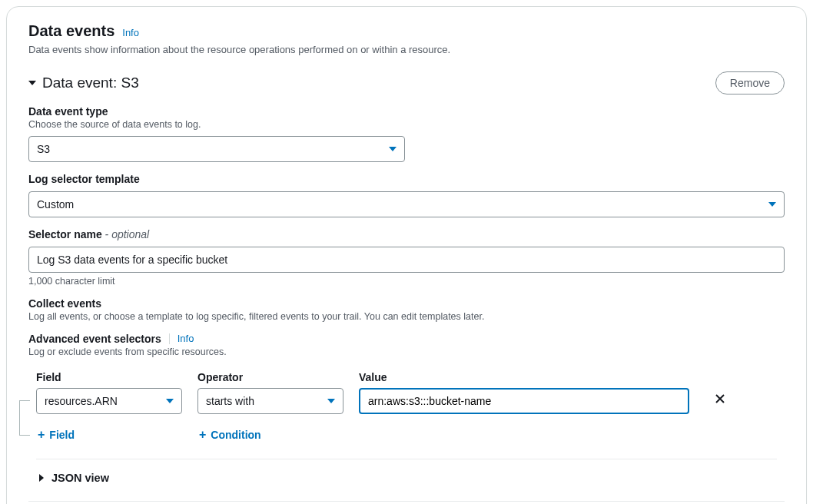 Image resolution: width=813 pixels, height=504 pixels. What do you see at coordinates (91, 83) in the screenshot?
I see `data-event-heading: Data event: S3` at bounding box center [91, 83].